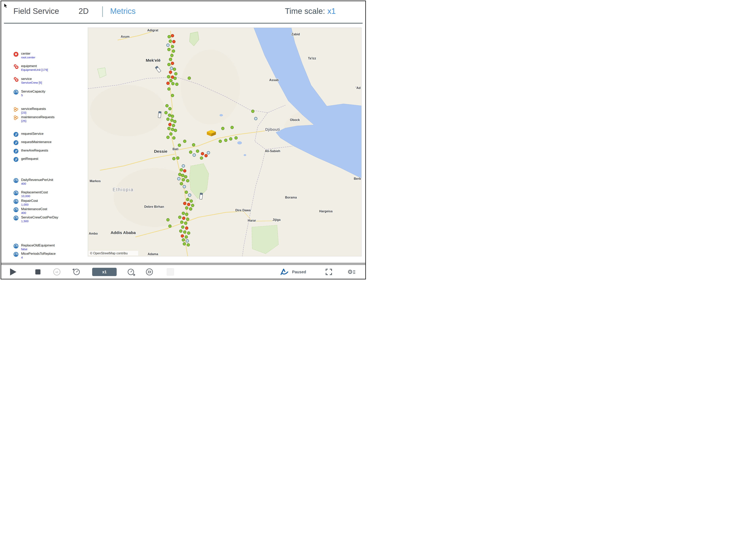 The height and width of the screenshot is (560, 733). What do you see at coordinates (35, 70) in the screenshot?
I see `sidebar-item-value: EquipmentUnit [179]` at bounding box center [35, 70].